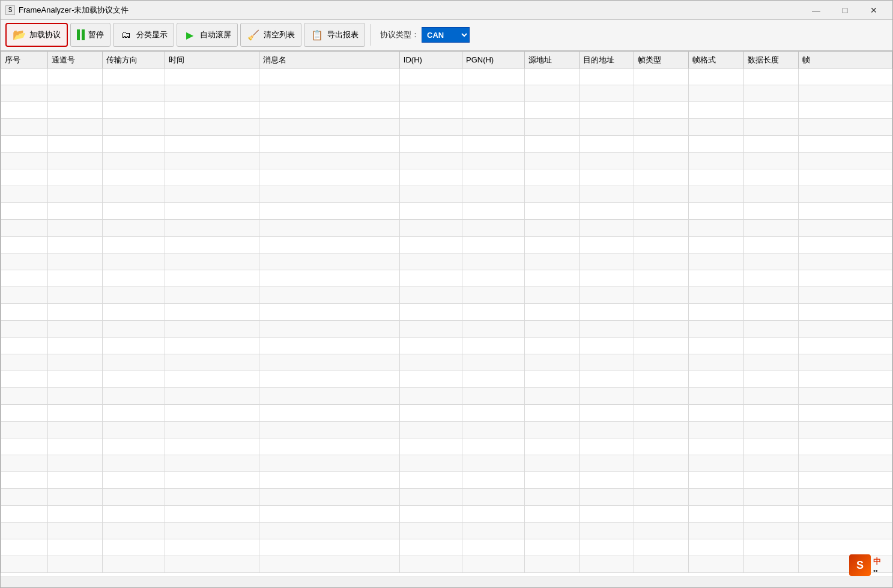  What do you see at coordinates (253, 35) in the screenshot?
I see `clear-icon` at bounding box center [253, 35].